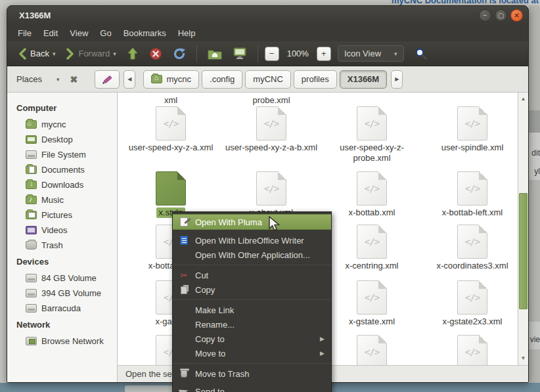 This screenshot has height=392, width=540. Describe the element at coordinates (105, 33) in the screenshot. I see `menu-go: Go` at that location.